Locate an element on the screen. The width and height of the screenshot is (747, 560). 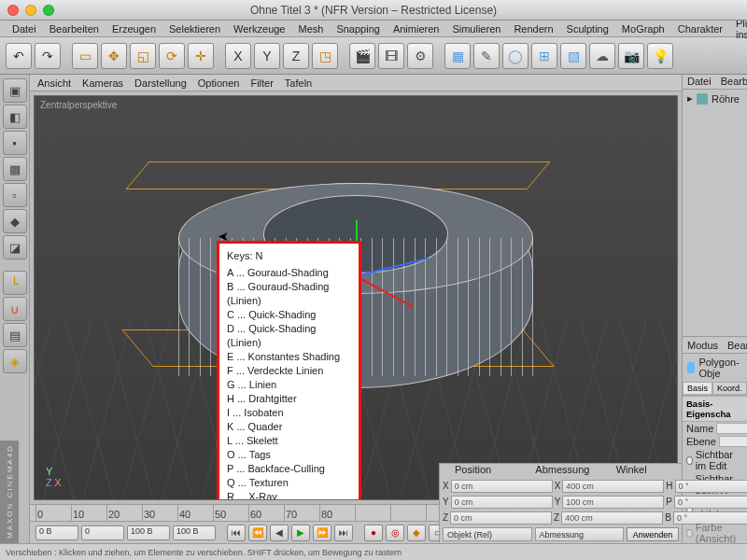
menu-erzeugen: Erzeugen is located at coordinates (134, 29).